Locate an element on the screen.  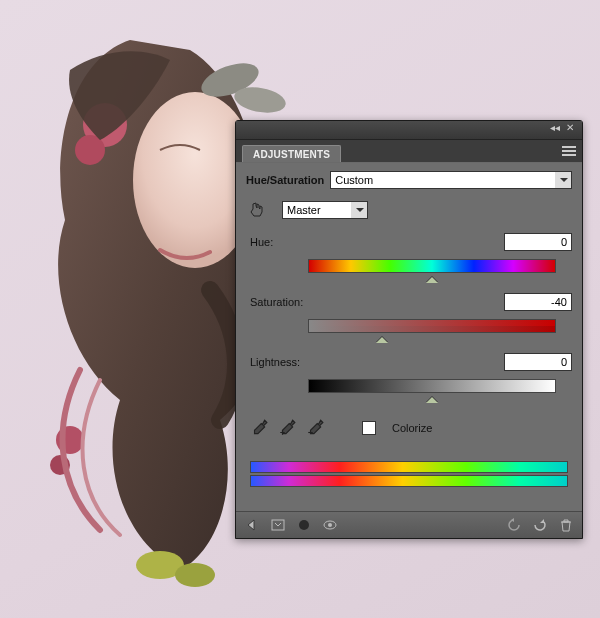
saturation-label: Saturation: is located at coordinates (282, 302).